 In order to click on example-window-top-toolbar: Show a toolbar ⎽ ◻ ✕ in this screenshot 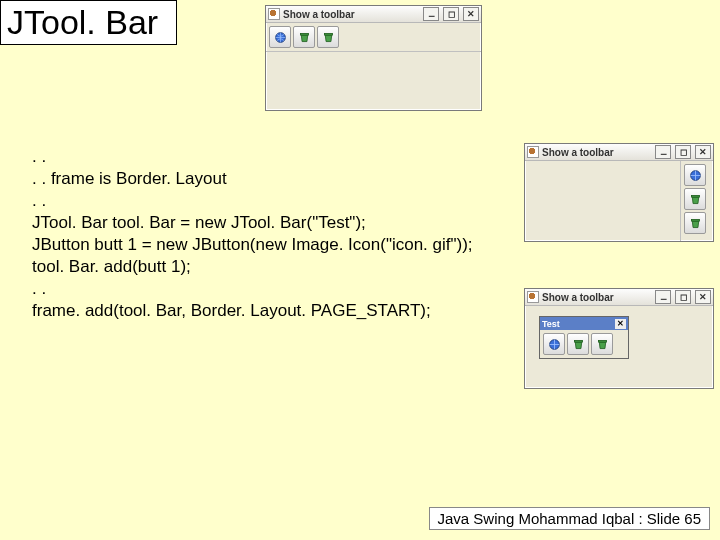, I will do `click(374, 58)`.